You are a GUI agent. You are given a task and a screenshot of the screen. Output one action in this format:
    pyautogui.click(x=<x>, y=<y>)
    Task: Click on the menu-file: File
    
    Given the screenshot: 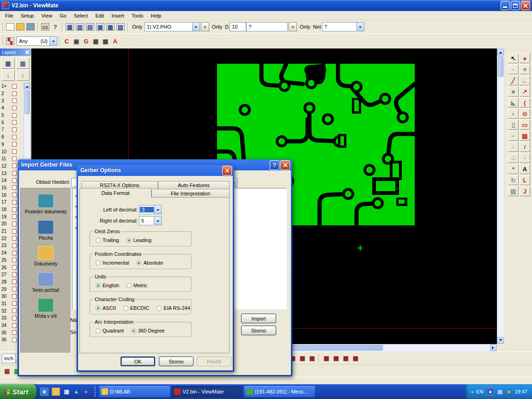 What is the action you would take?
    pyautogui.click(x=9, y=16)
    